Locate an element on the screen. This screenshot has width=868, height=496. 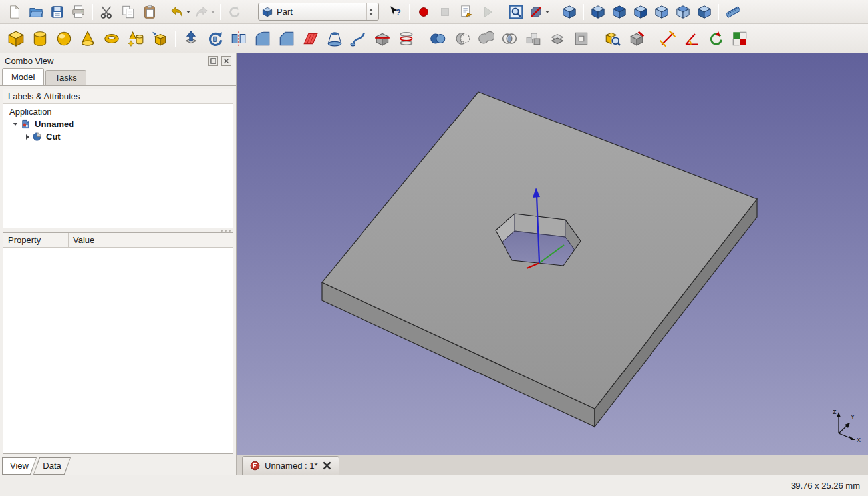
part-sweep-button is located at coordinates (359, 39).